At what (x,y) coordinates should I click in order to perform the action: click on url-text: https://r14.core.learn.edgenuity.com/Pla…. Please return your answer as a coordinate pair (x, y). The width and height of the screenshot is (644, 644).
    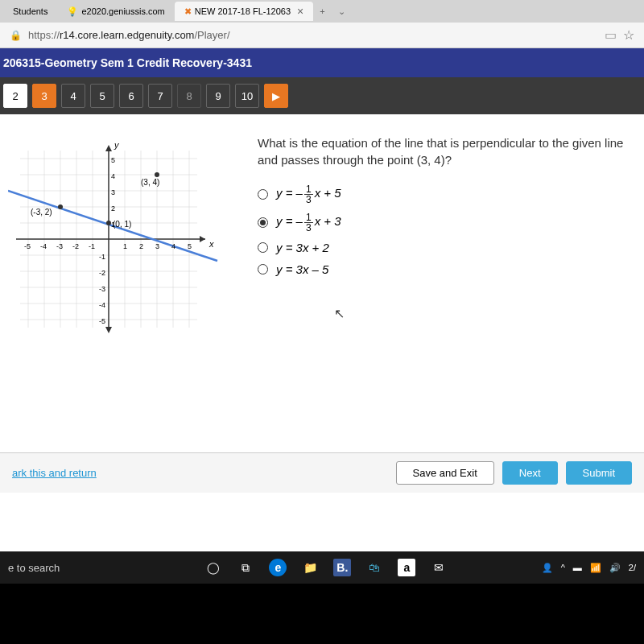
    Looking at the image, I should click on (313, 35).